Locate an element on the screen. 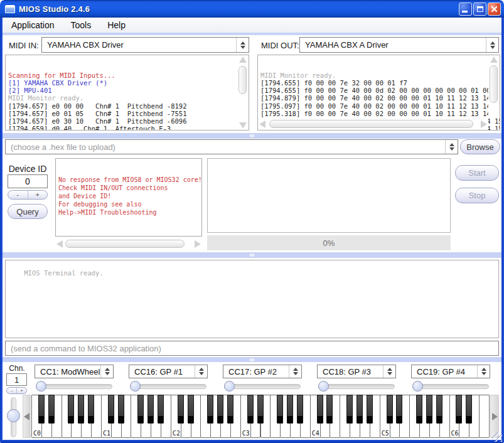  device-id-minus-button: - is located at coordinates (18, 195).